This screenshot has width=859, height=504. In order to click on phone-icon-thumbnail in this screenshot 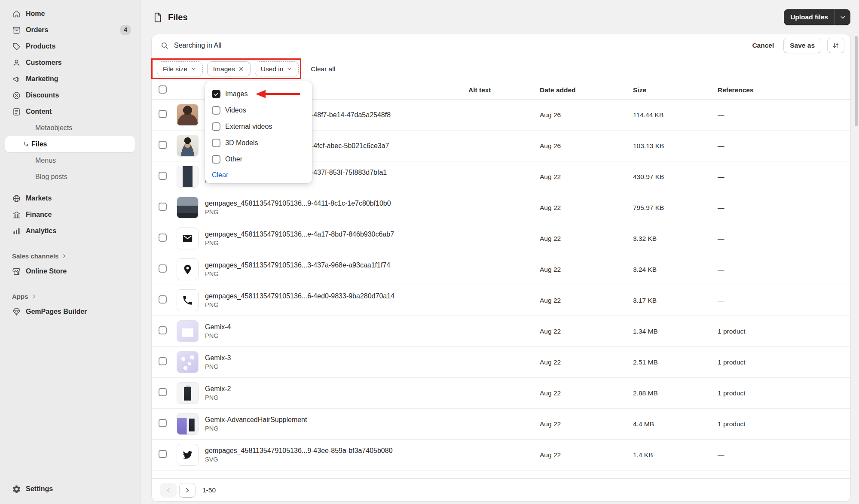, I will do `click(187, 301)`.